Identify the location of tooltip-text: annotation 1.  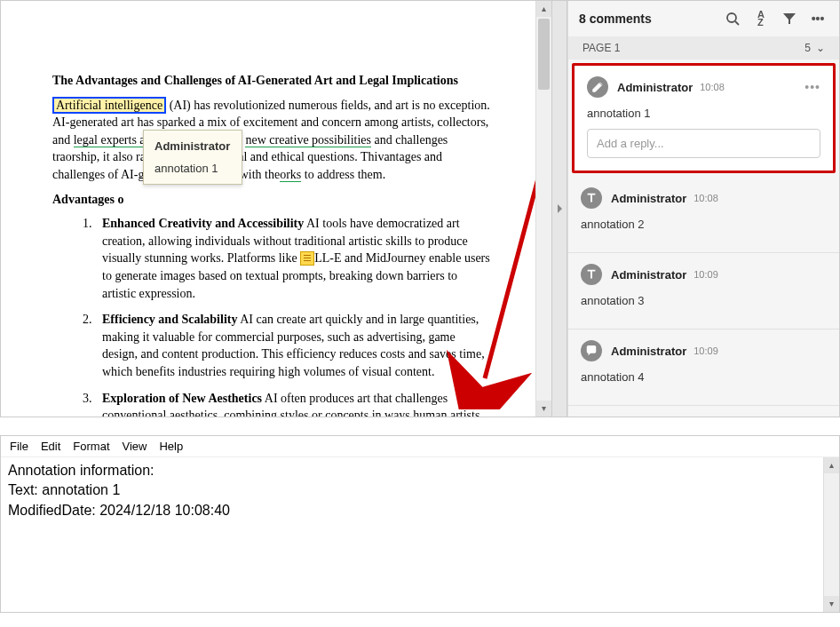
(193, 169).